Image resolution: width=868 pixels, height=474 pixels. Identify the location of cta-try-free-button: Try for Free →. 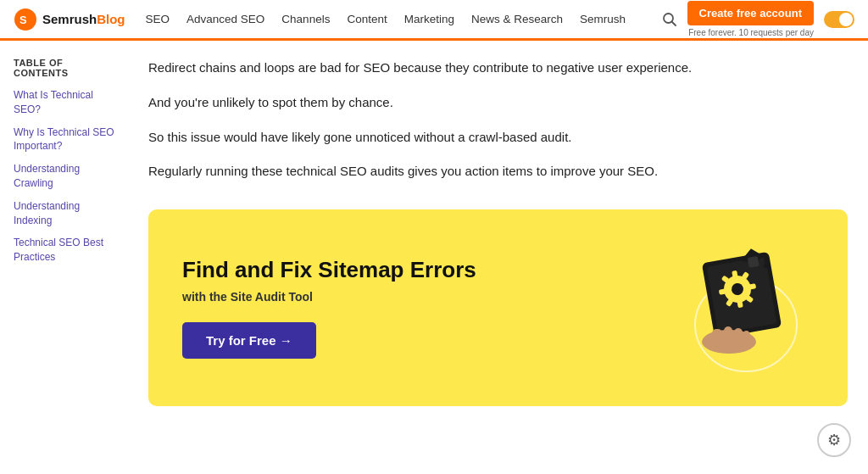
(249, 341).